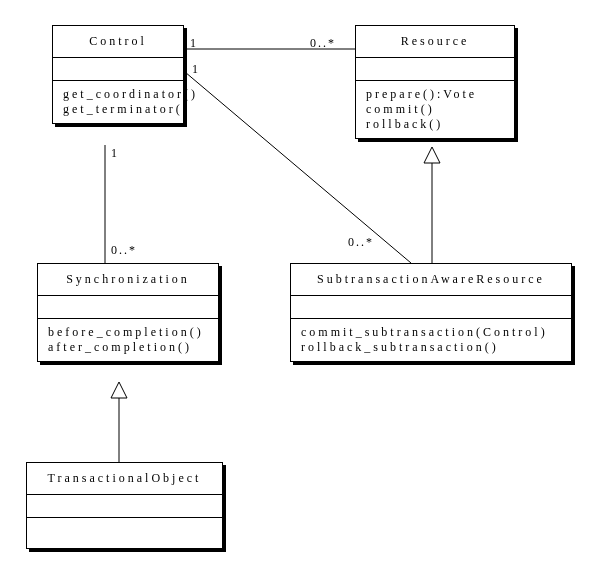 Image resolution: width=598 pixels, height=565 pixels. Describe the element at coordinates (194, 44) in the screenshot. I see `mult-control-resource-1: 1` at that location.